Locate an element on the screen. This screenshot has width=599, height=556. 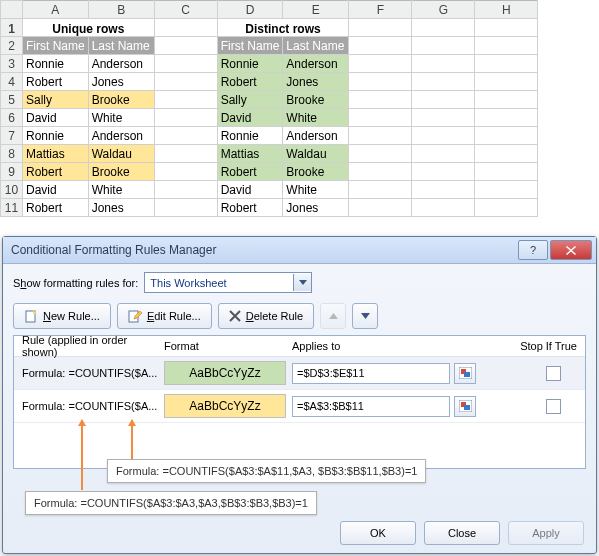
col-header: F is located at coordinates (380, 10).